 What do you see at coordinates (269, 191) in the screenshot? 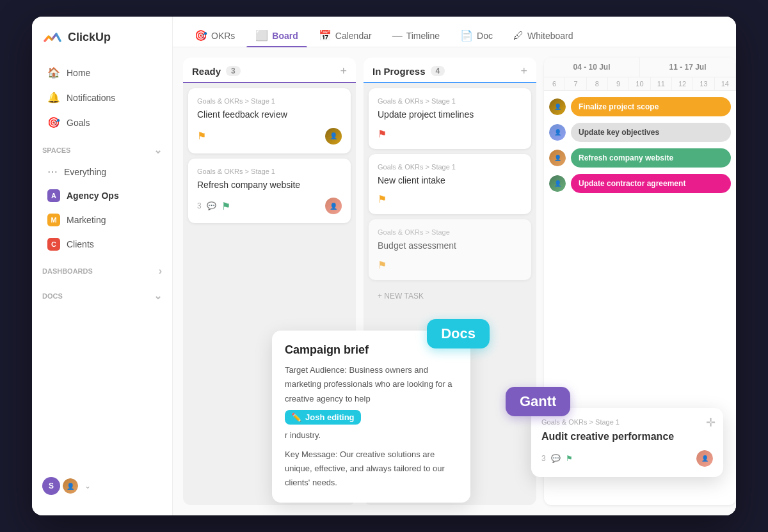
I see `table-row: Goals & OKRs > Stage 1 Refresh company w…` at bounding box center [269, 191].